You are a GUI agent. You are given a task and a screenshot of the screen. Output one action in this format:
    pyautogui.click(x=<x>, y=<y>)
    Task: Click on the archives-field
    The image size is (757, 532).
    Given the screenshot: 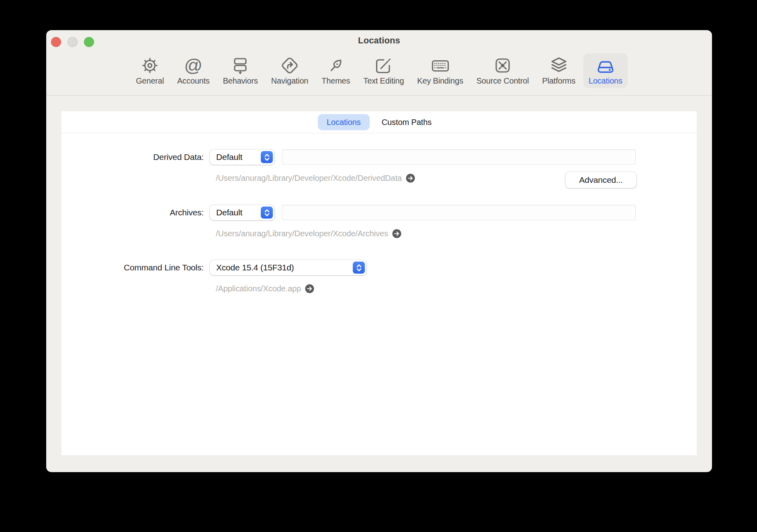 What is the action you would take?
    pyautogui.click(x=459, y=213)
    